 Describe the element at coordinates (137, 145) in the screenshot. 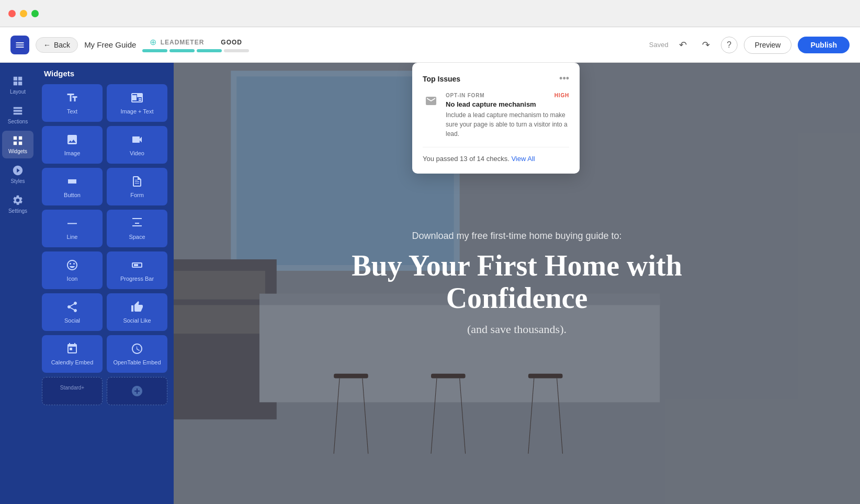

I see `widget-video: Video` at that location.